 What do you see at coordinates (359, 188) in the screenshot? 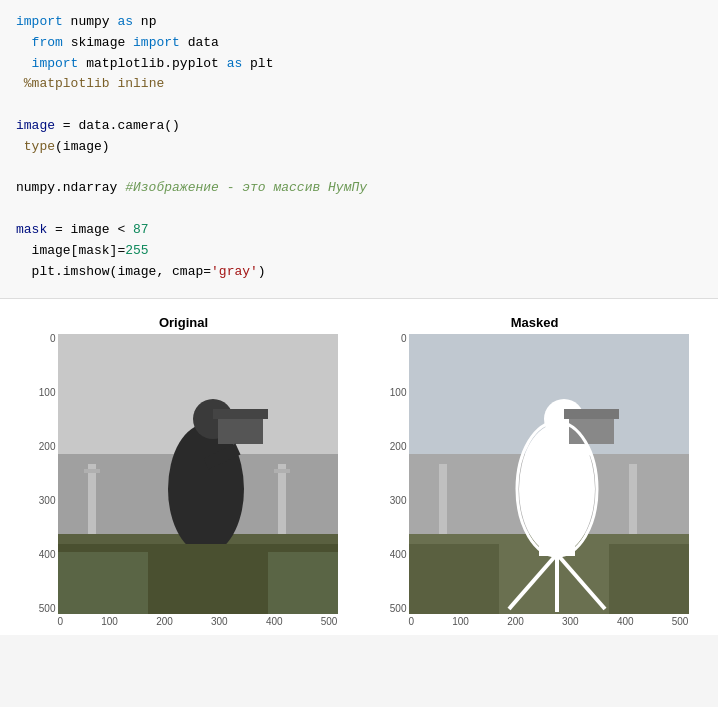
I see `code-line-7: numpy.ndarray #Изображение - это массив …` at bounding box center [359, 188].